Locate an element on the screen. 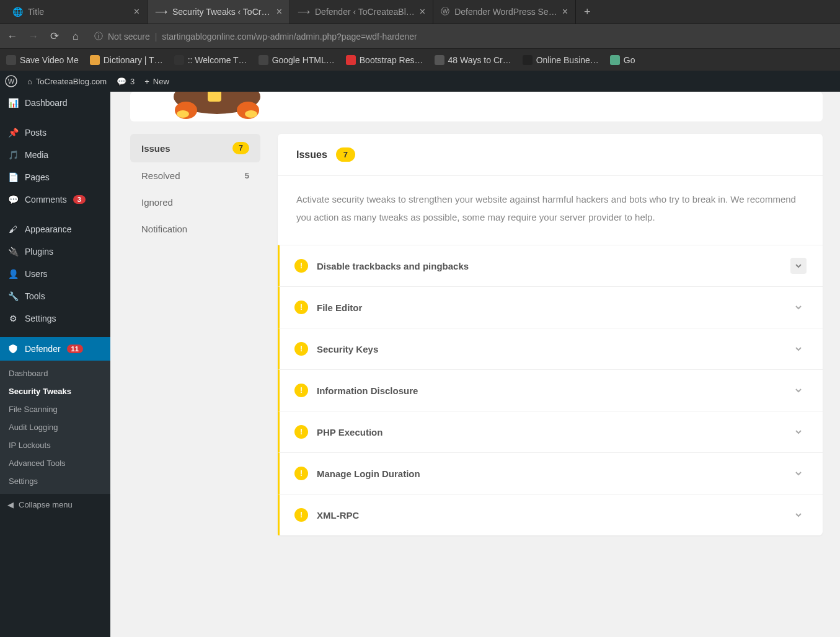 This screenshot has width=840, height=637. site-icon: ⟶ is located at coordinates (304, 12).